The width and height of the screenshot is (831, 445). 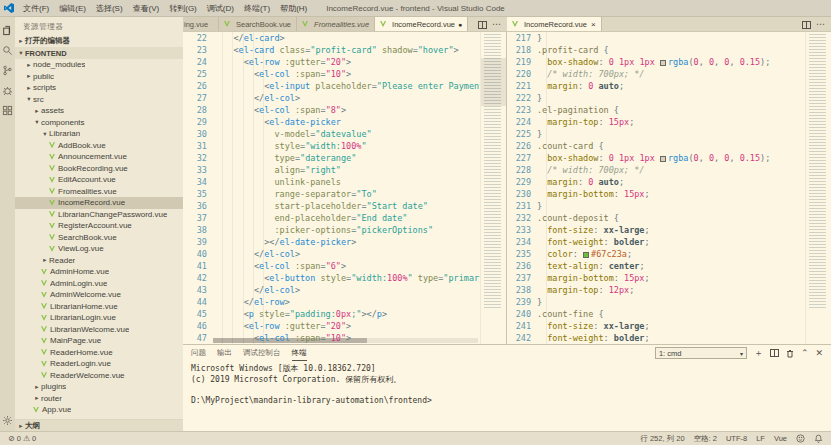 What do you see at coordinates (99, 134) in the screenshot?
I see `tree-folder-Librarian: ▾Librarian` at bounding box center [99, 134].